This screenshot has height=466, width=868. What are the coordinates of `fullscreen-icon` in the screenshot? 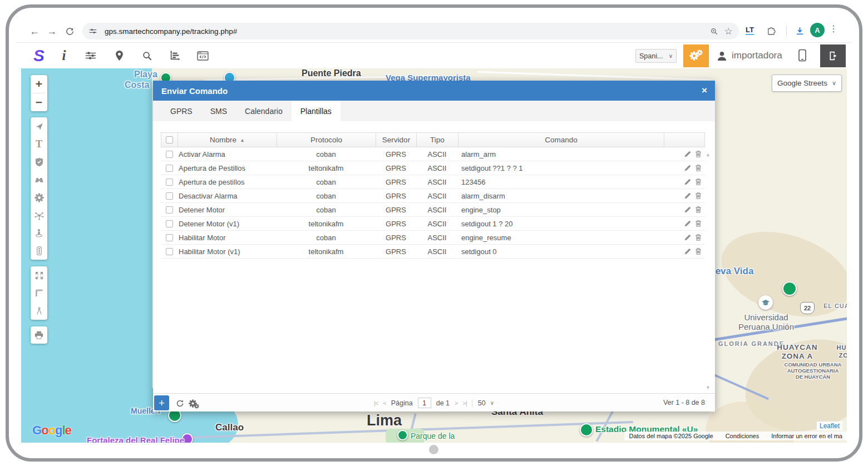 It's located at (39, 275).